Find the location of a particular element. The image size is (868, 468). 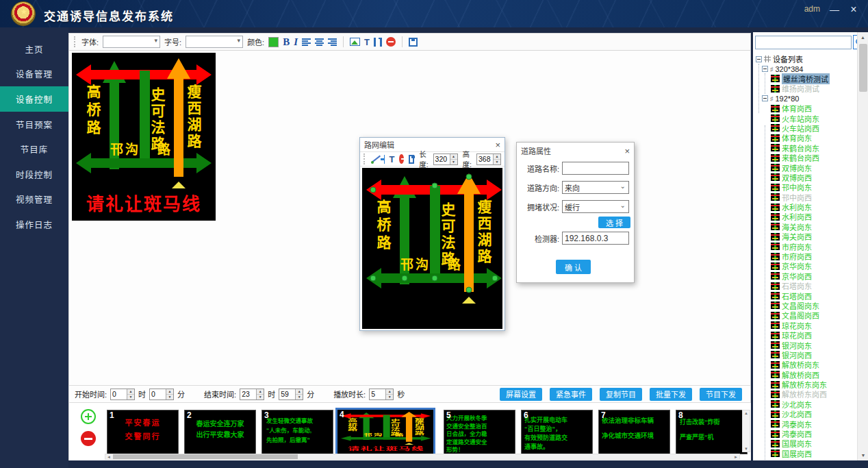

sidebar-item-device-manage: 设备管理 is located at coordinates (34, 74).